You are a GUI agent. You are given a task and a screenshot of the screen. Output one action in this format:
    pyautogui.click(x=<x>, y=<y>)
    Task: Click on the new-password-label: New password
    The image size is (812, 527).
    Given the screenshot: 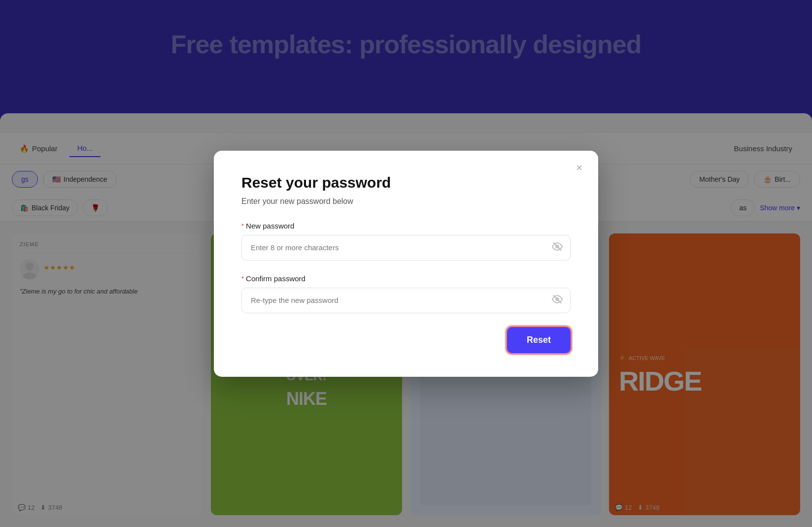 What is the action you would take?
    pyautogui.click(x=270, y=226)
    